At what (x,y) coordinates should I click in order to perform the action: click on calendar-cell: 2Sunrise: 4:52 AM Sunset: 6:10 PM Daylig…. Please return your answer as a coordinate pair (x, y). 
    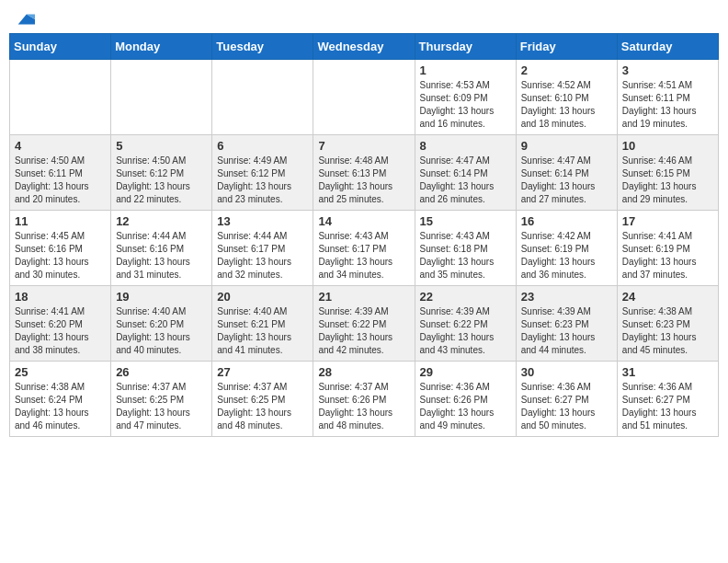
    Looking at the image, I should click on (566, 98).